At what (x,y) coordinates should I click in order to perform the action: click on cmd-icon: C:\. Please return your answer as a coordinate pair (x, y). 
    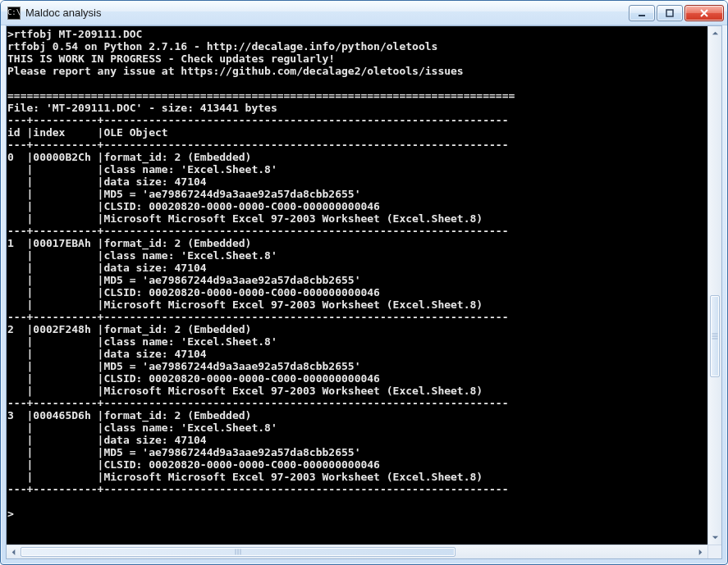
    Looking at the image, I should click on (14, 13).